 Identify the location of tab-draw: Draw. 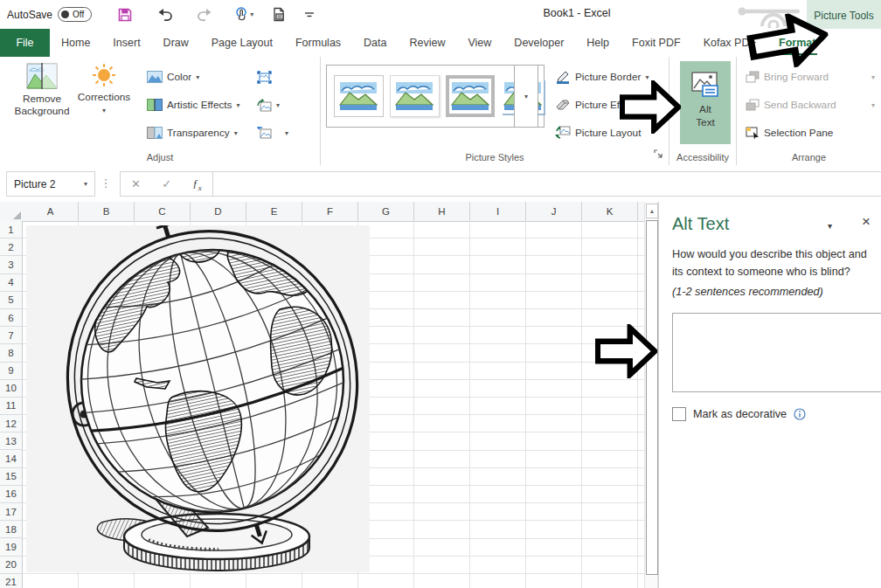
(177, 43).